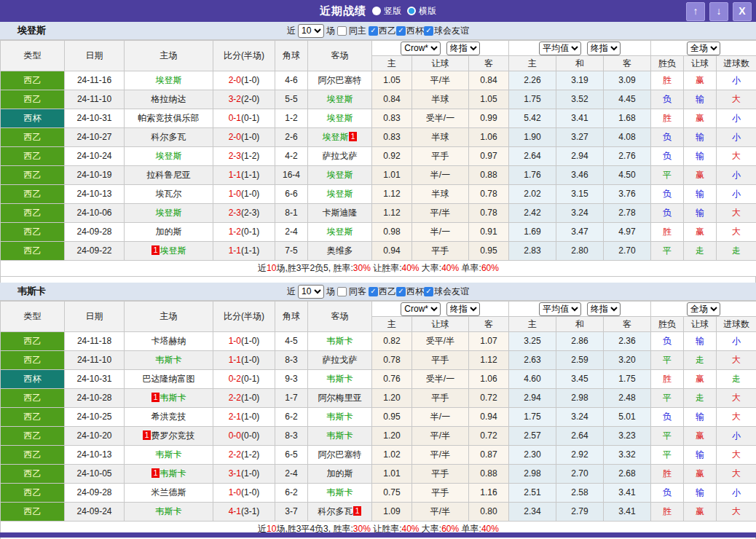 This screenshot has height=539, width=756. I want to click on view-mode-vertical-radio: 竖版, so click(387, 12).